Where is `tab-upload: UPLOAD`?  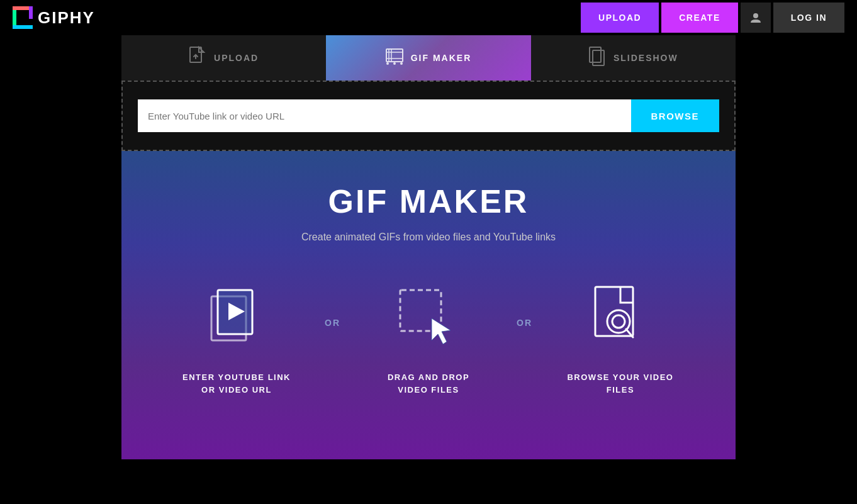
tab-upload: UPLOAD is located at coordinates (224, 58).